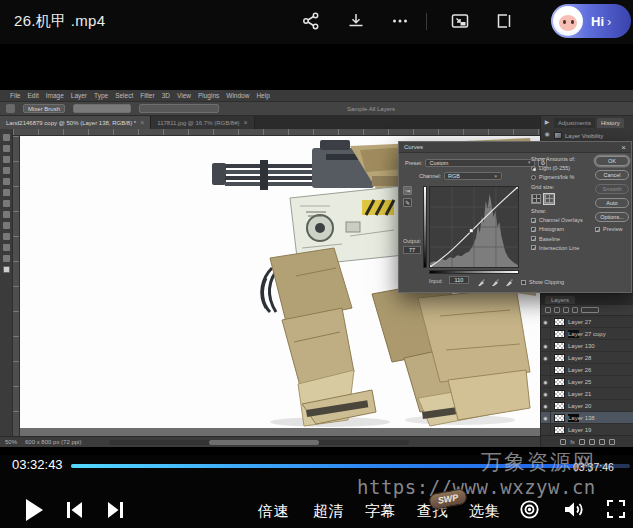  What do you see at coordinates (11, 442) in the screenshot?
I see `zoom-level: 50%` at bounding box center [11, 442].